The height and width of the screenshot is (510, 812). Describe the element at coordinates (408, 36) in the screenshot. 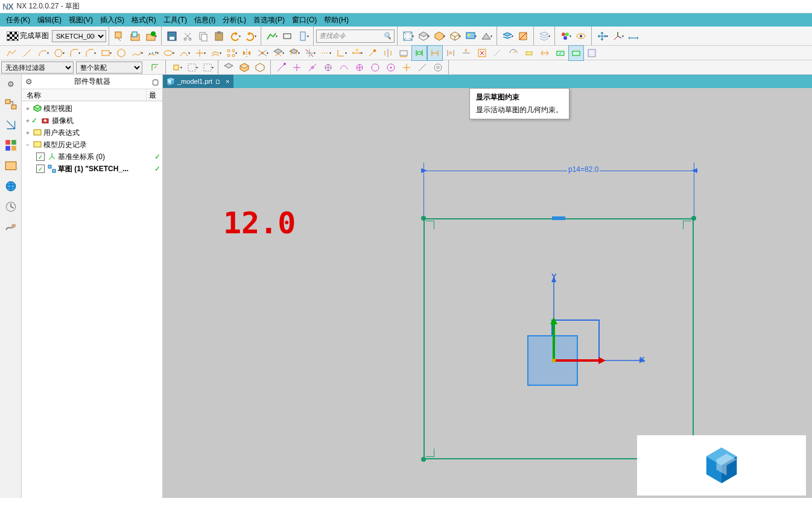

I see `fit-icon` at that location.